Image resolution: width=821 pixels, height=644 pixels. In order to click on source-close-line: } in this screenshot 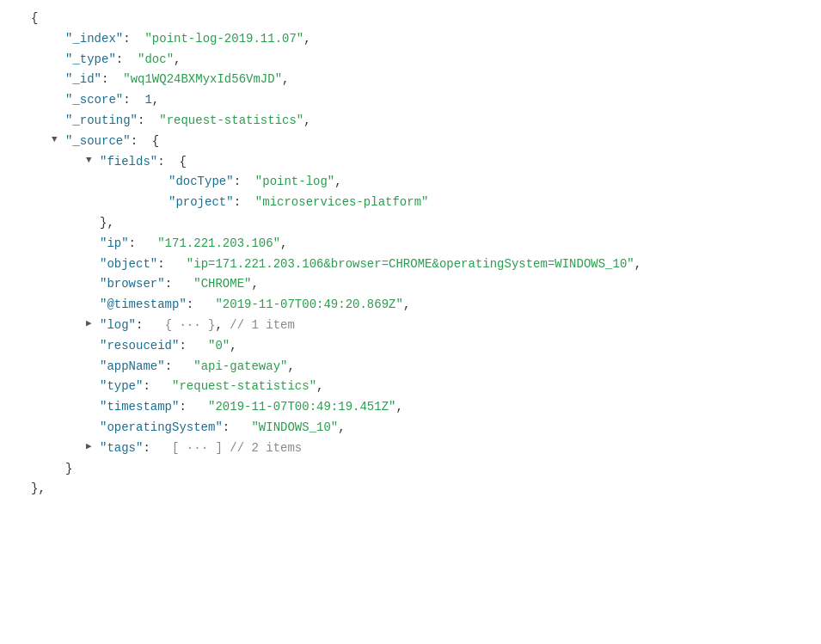, I will do `click(411, 469)`.